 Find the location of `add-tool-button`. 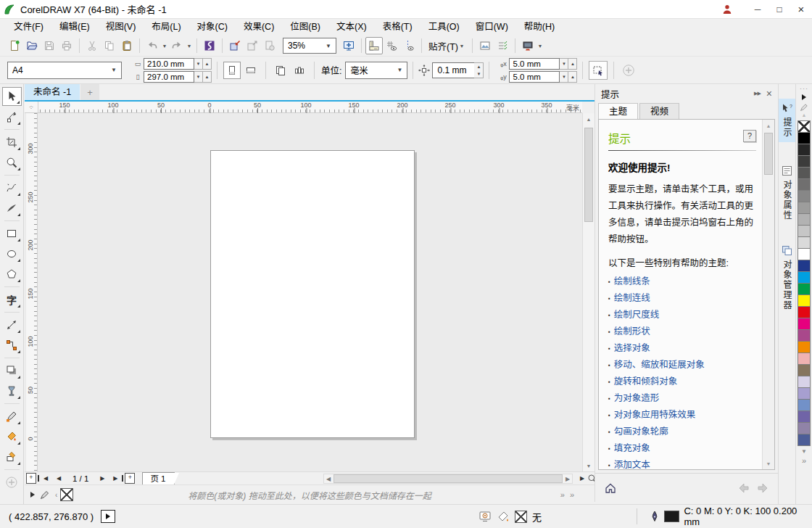

add-tool-button is located at coordinates (12, 482).